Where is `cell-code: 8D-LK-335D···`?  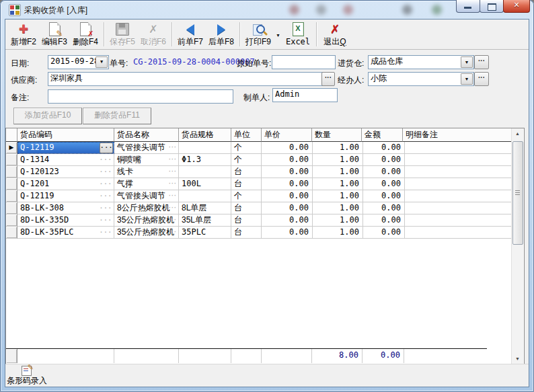
cell-code: 8D-LK-335D··· is located at coordinates (66, 221).